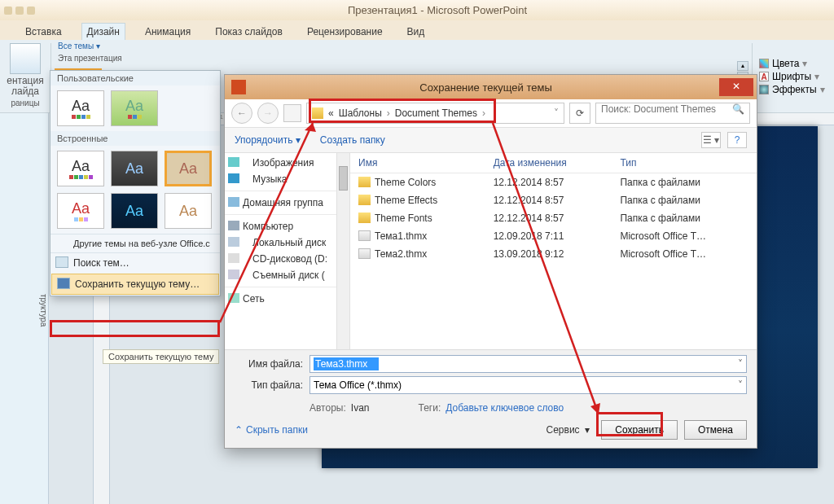 The width and height of the screenshot is (834, 504). What do you see at coordinates (418, 163) in the screenshot?
I see `col-name: Имя` at bounding box center [418, 163].